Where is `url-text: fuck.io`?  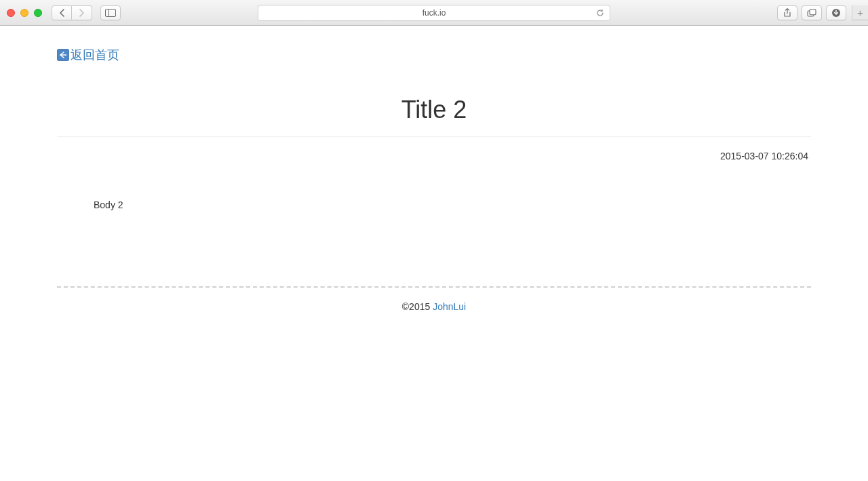
url-text: fuck.io is located at coordinates (434, 13).